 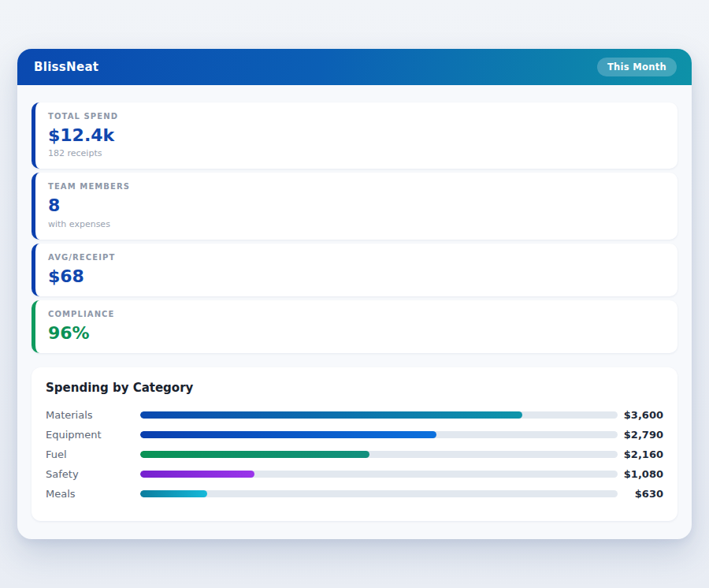 What do you see at coordinates (640, 454) in the screenshot?
I see `bar-value: $2,160` at bounding box center [640, 454].